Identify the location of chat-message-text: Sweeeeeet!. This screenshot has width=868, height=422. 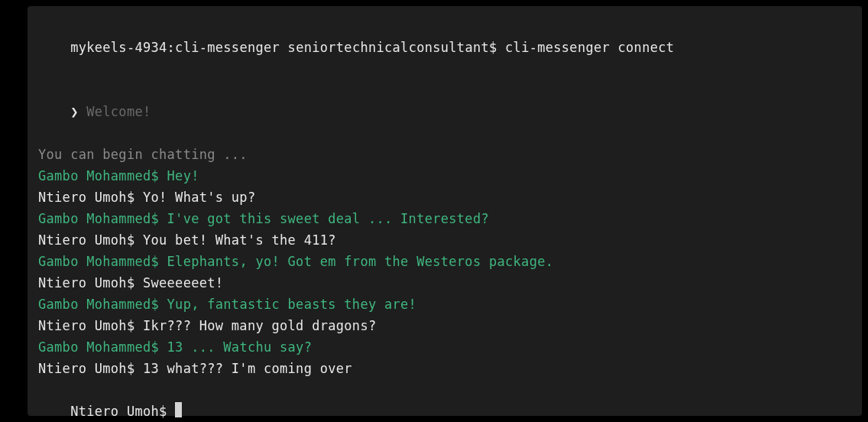
(183, 283).